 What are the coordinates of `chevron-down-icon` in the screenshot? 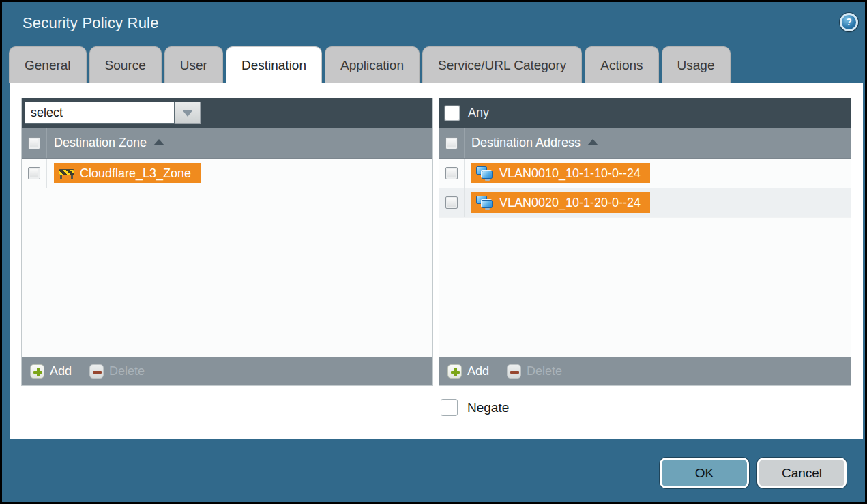 It's located at (188, 113).